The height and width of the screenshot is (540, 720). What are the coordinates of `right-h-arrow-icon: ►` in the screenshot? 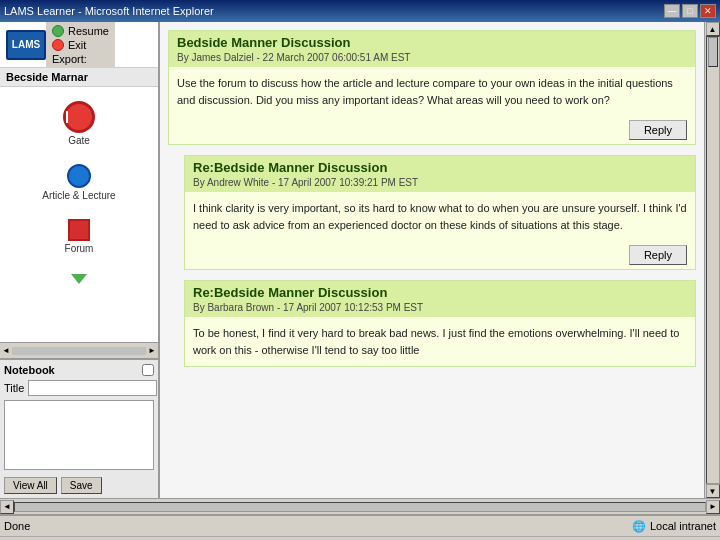 It's located at (713, 506).